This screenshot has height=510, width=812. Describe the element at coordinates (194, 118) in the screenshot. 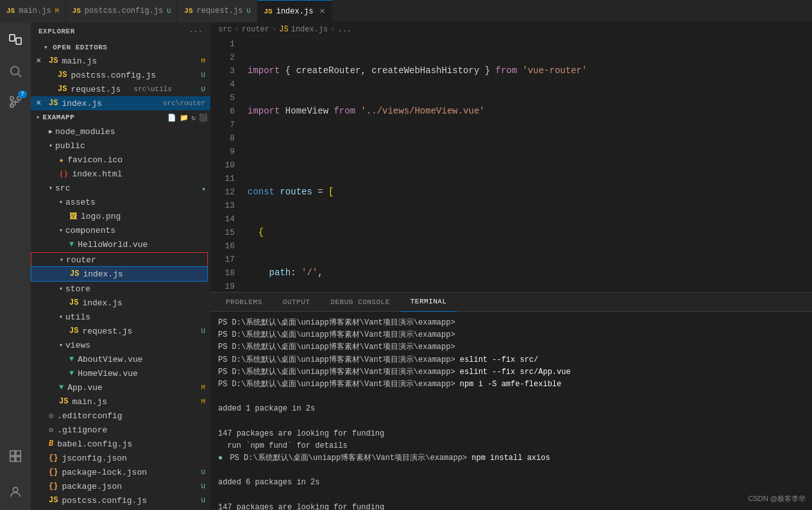

I see `refresh-icon: ↻` at that location.